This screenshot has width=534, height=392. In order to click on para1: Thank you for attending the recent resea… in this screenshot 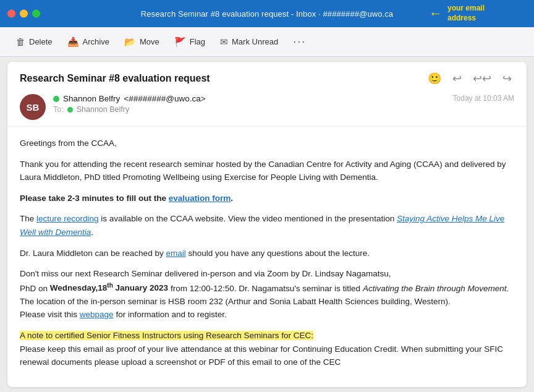, I will do `click(267, 171)`.